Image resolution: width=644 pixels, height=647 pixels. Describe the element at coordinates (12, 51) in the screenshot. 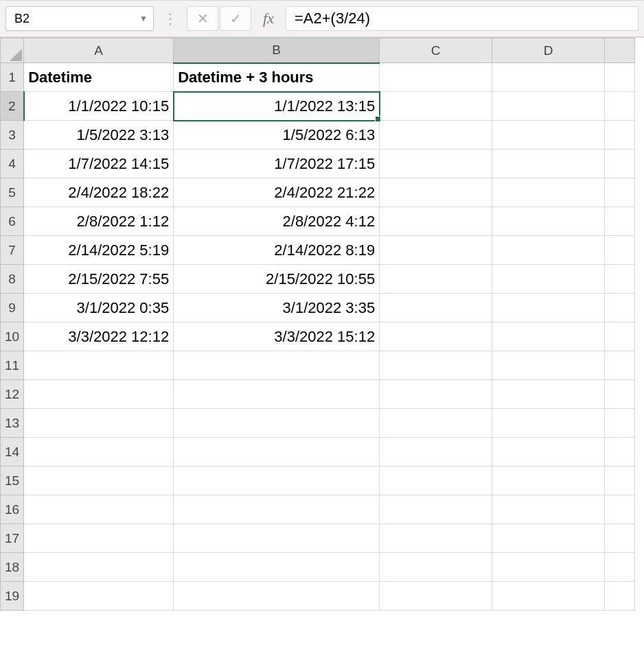

I see `select-all-corner` at that location.